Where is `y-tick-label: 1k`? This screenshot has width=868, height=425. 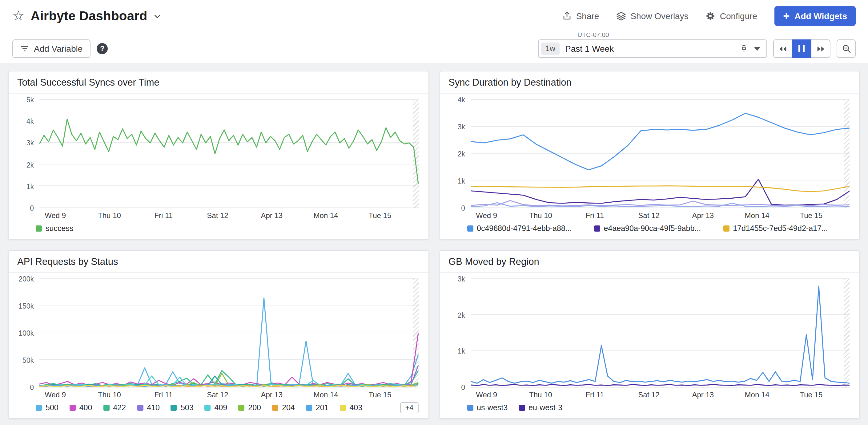 y-tick-label: 1k is located at coordinates (461, 352).